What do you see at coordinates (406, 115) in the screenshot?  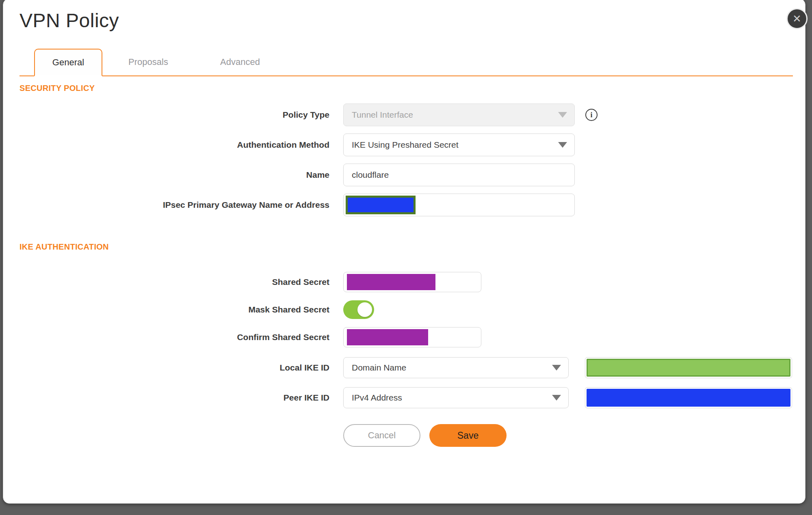 I see `row-policy-type: Policy Type Tunnel Interface i` at bounding box center [406, 115].